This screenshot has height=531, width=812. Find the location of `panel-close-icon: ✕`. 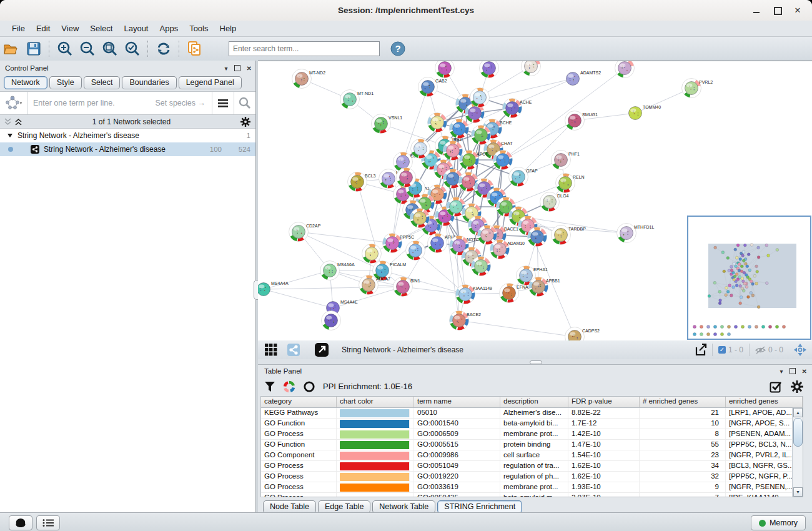

panel-close-icon: ✕ is located at coordinates (249, 69).